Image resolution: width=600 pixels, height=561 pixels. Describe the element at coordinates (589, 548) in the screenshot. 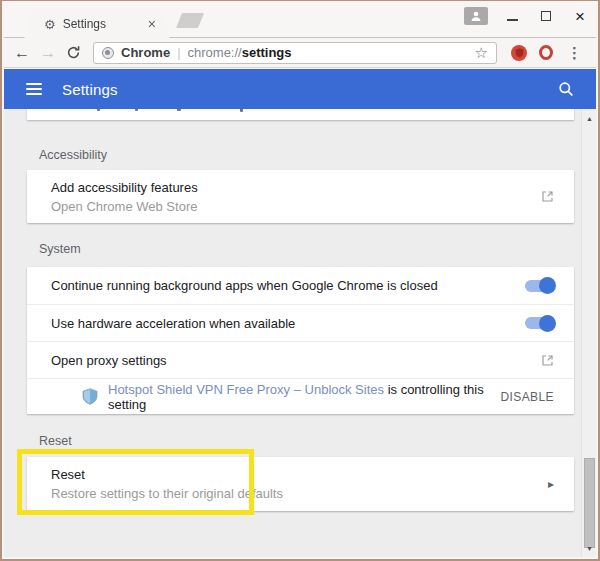

I see `scroll-down-icon: ▼` at that location.